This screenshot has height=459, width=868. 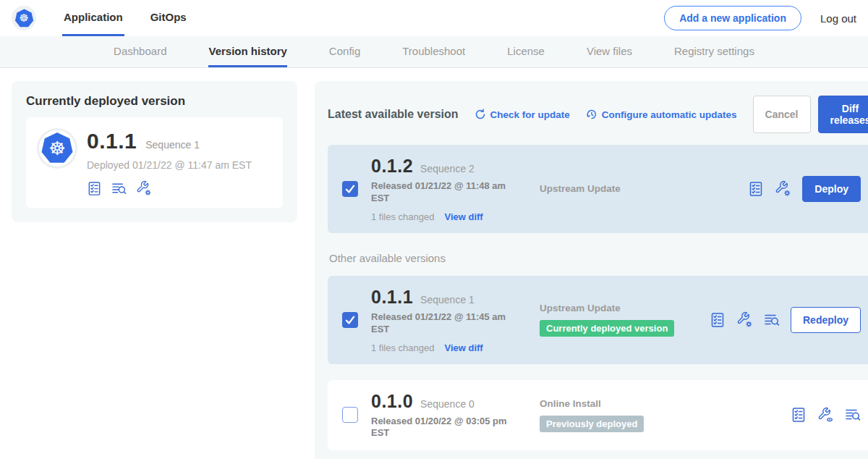 What do you see at coordinates (592, 114) in the screenshot?
I see `clock-refresh-icon` at bounding box center [592, 114].